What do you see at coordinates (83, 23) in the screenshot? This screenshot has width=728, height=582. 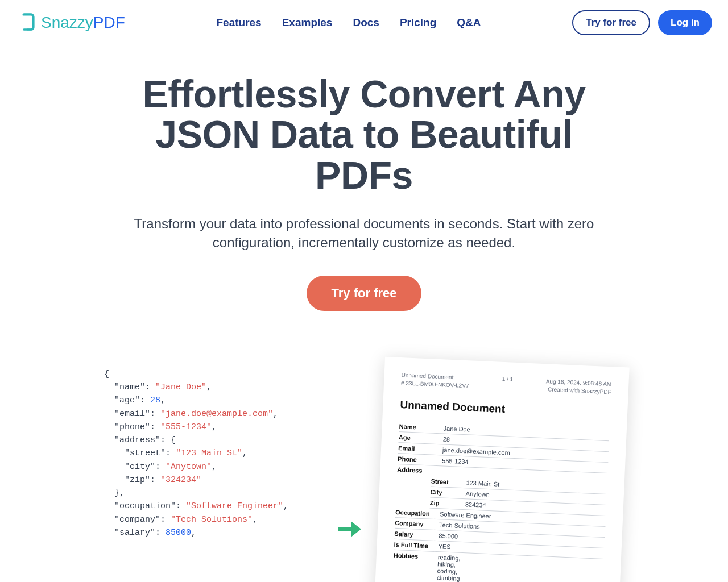 I see `logo-text: SnazzyPDF` at bounding box center [83, 23].